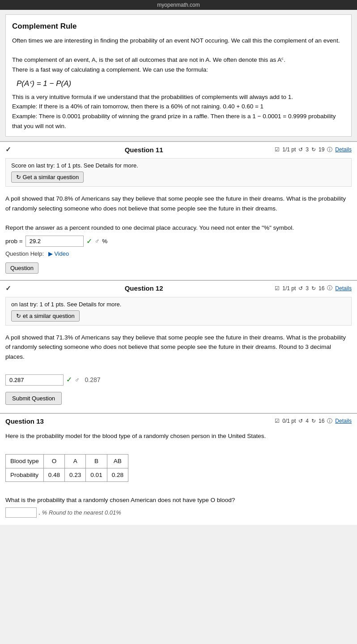 This screenshot has width=357, height=644. What do you see at coordinates (14, 241) in the screenshot?
I see `q11-prob-label: prob =` at bounding box center [14, 241].